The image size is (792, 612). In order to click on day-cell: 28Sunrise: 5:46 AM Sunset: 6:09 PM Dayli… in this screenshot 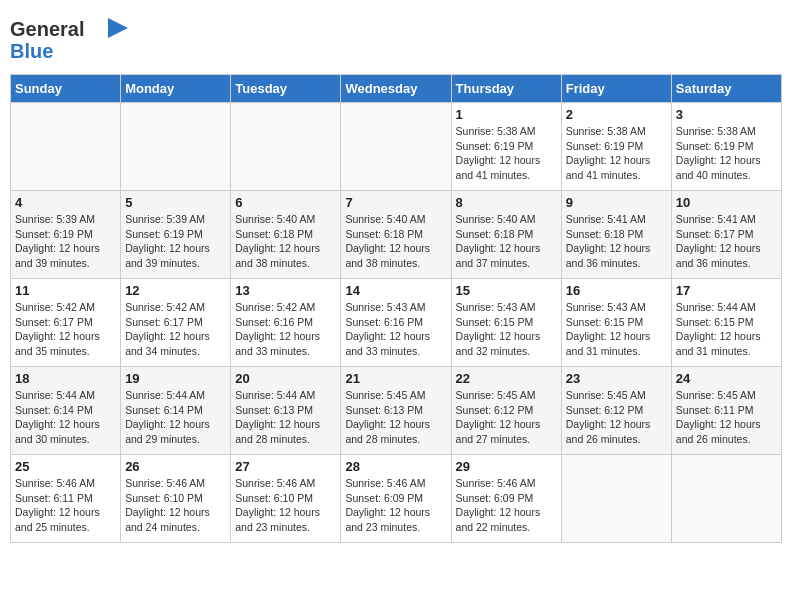, I will do `click(396, 499)`.